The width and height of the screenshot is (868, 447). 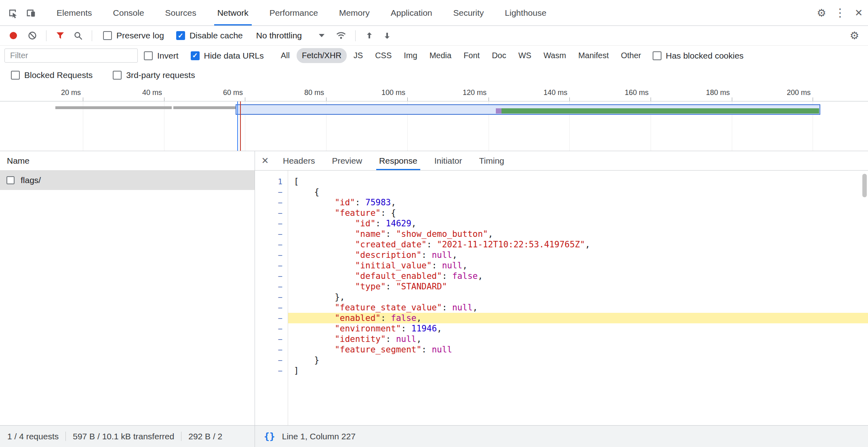 What do you see at coordinates (78, 36) in the screenshot?
I see `search-button` at bounding box center [78, 36].